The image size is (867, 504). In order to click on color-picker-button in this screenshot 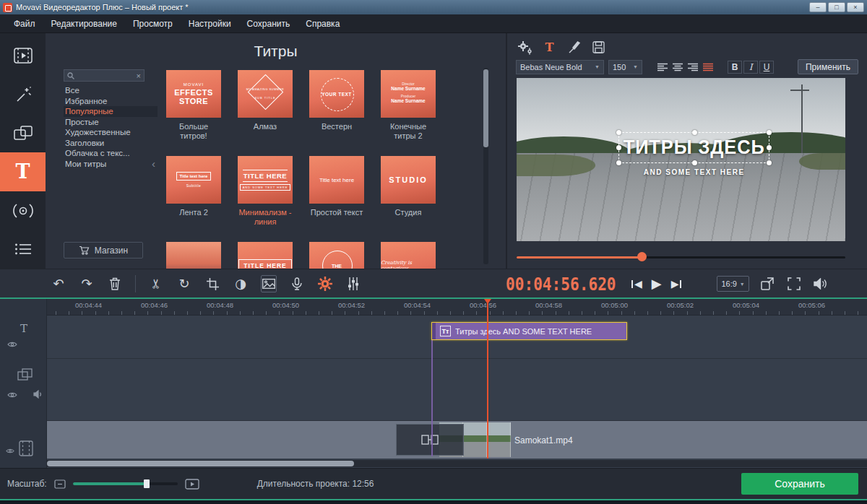, I will do `click(574, 48)`.